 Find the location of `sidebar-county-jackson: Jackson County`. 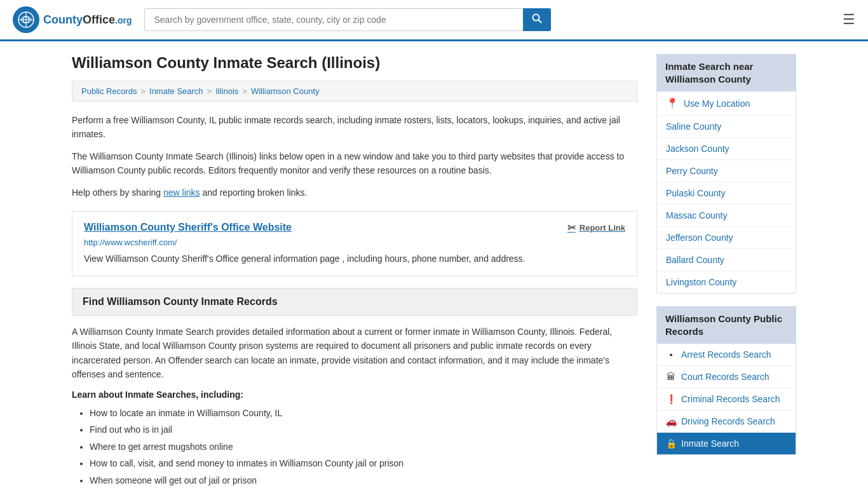

sidebar-county-jackson: Jackson County is located at coordinates (726, 149).